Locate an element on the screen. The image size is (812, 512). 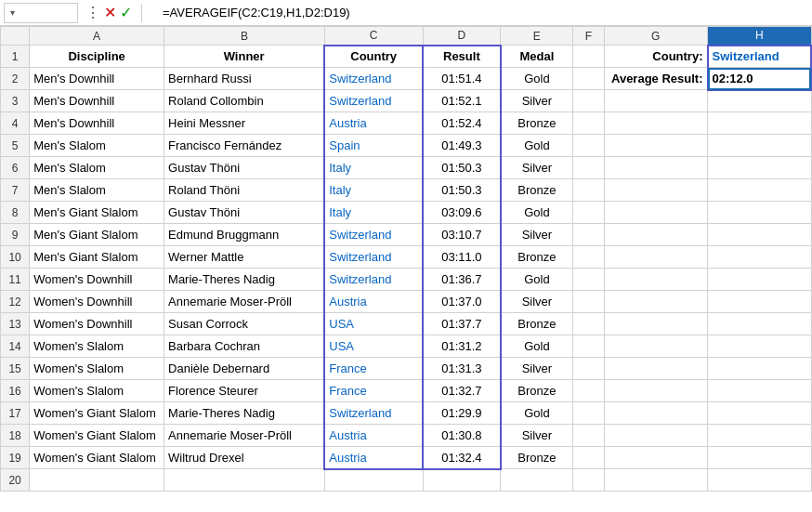
row-header-2: 2 is located at coordinates (15, 79).